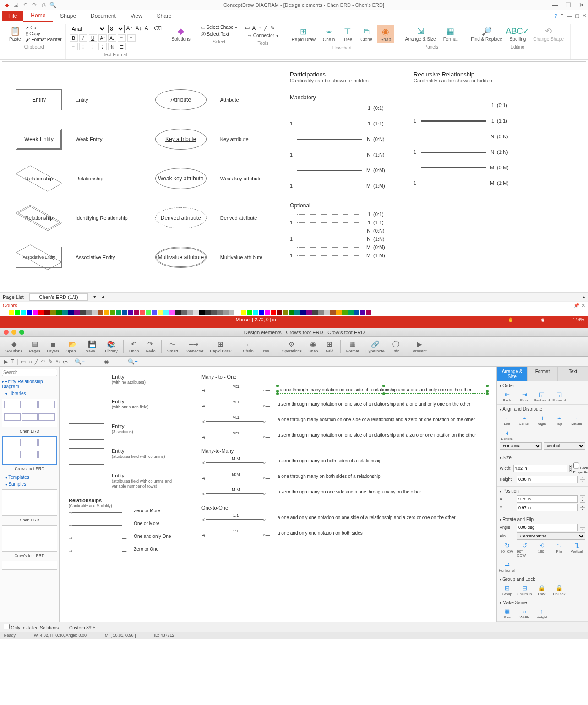 The width and height of the screenshot is (588, 705). What do you see at coordinates (44, 5) in the screenshot?
I see `print-icon: ⎙` at bounding box center [44, 5].